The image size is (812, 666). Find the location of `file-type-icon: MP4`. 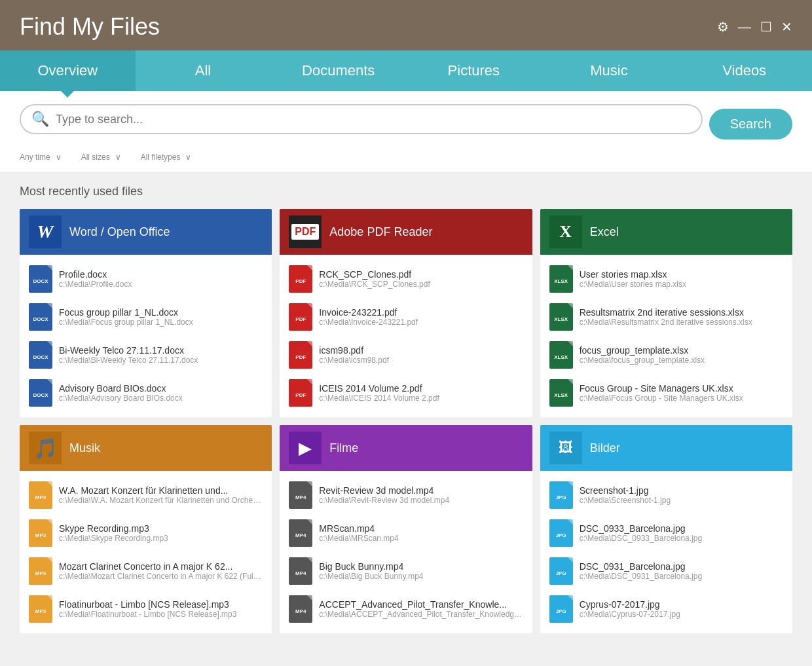

file-type-icon: MP4 is located at coordinates (301, 533).